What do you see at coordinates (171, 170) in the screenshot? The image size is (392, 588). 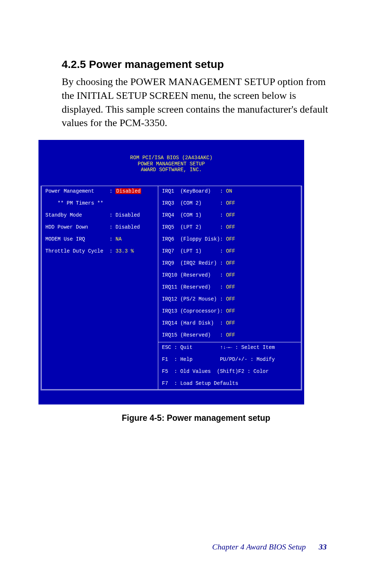 I see `bios-header-line3: AWARD SOFTWARE, INC.` at bounding box center [171, 170].